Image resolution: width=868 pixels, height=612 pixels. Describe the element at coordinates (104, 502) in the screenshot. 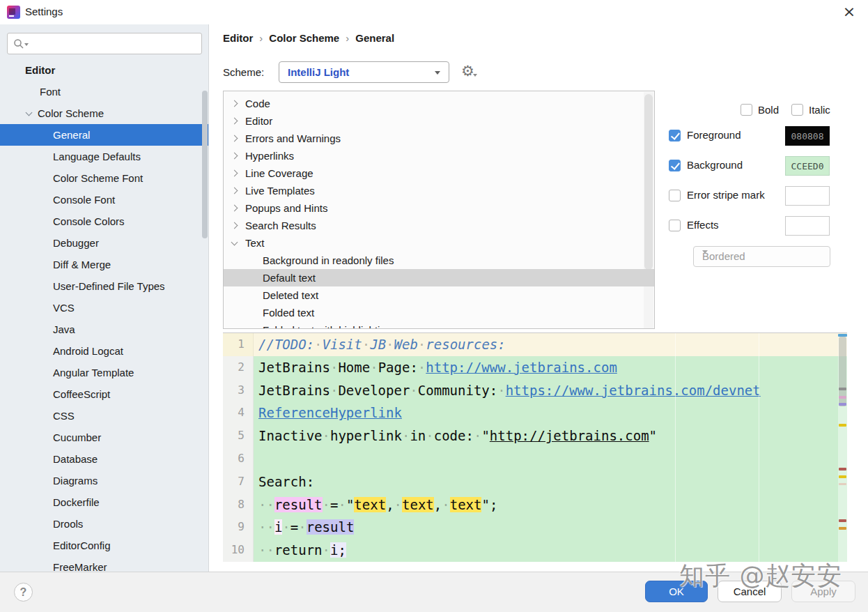

I see `sidebar-item-dockerfile: Dockerfile` at that location.